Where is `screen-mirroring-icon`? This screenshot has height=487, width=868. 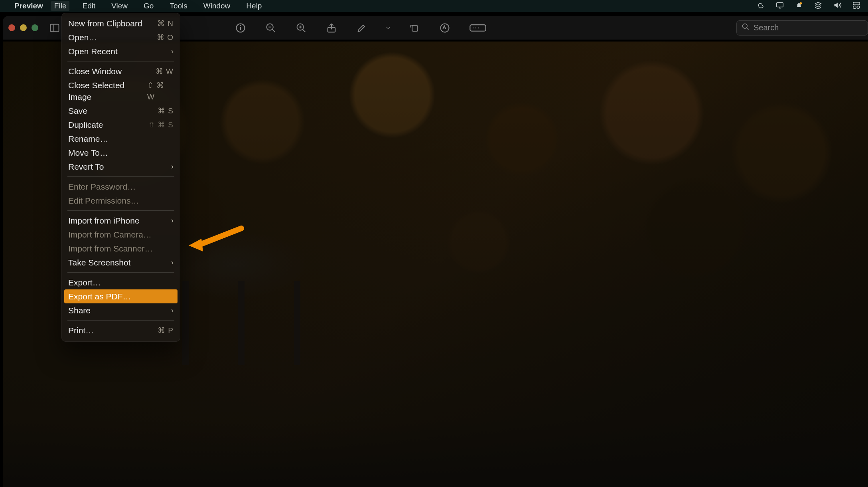
screen-mirroring-icon is located at coordinates (780, 6).